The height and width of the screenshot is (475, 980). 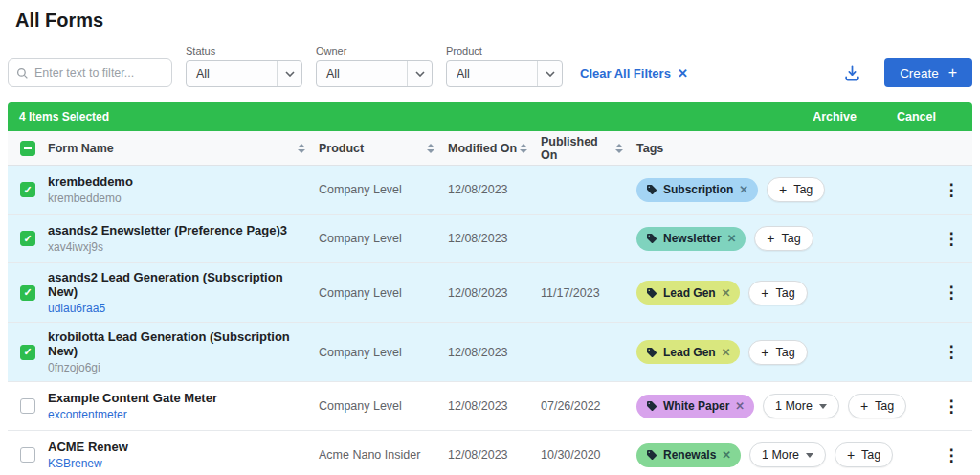 I want to click on search-icon, so click(x=23, y=73).